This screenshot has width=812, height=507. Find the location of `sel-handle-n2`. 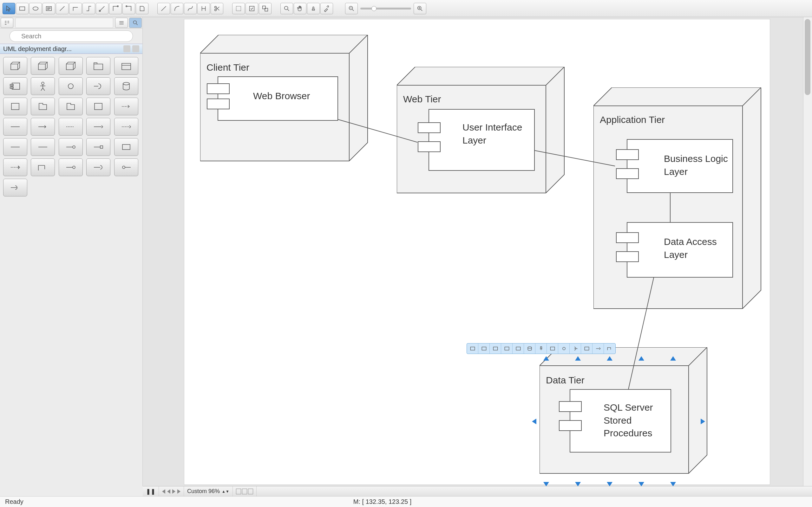

sel-handle-n2 is located at coordinates (578, 358).